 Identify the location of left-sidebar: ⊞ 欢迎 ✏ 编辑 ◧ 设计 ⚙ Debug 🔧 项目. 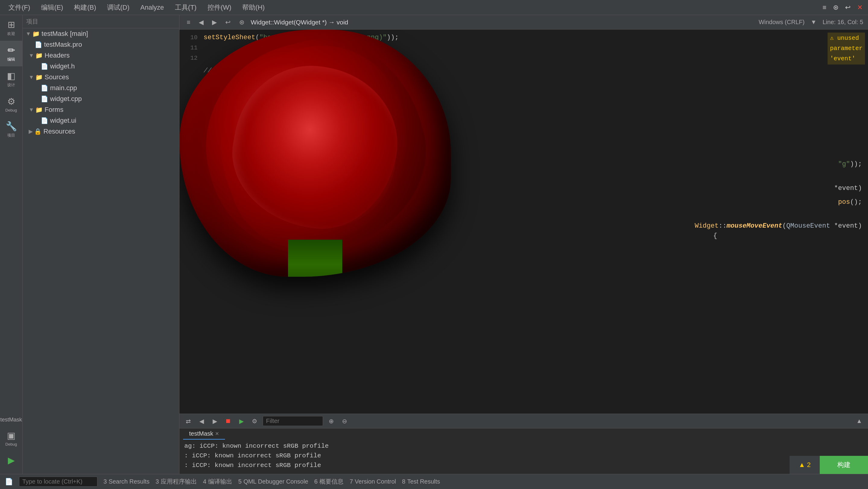
(11, 244).